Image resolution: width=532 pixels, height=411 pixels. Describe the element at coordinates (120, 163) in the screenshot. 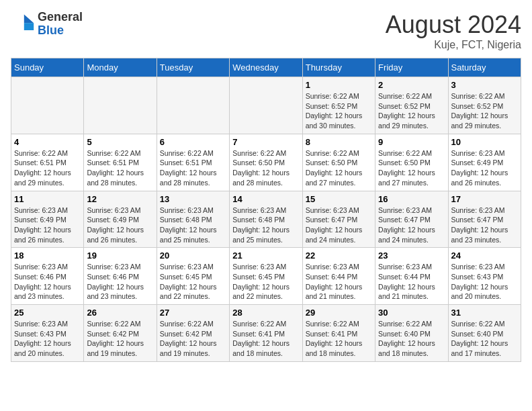

I see `day-cell: 5Sunrise: 6:22 AM Sunset: 6:51 PM Daylig…` at that location.